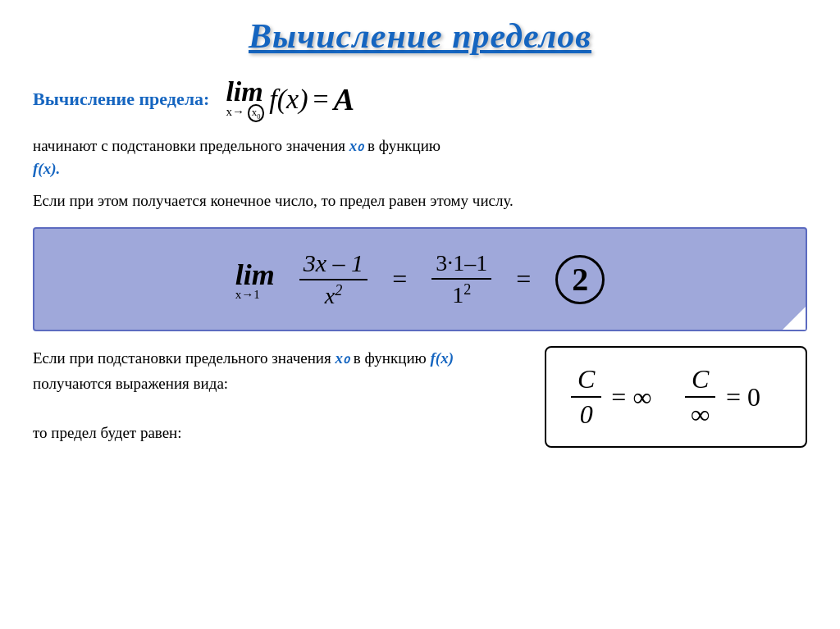  What do you see at coordinates (276, 433) in the screenshot?
I see `bottom-last-para: то предел будет равен:` at bounding box center [276, 433].